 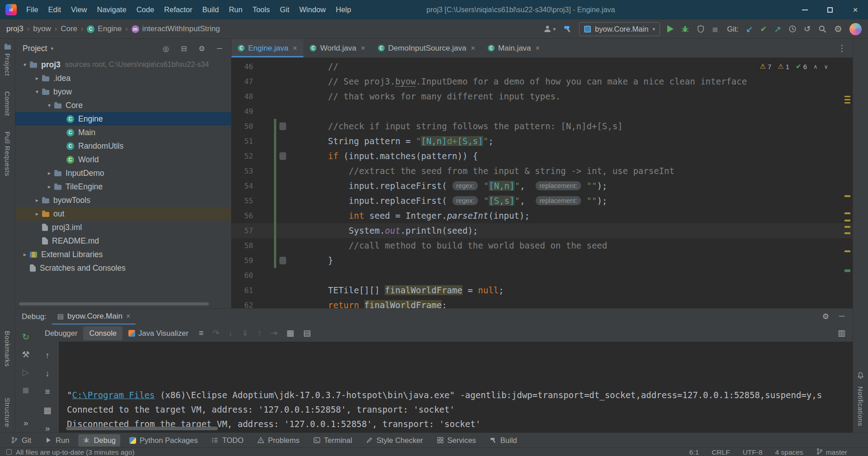 What do you see at coordinates (514, 48) in the screenshot?
I see `tab-main-java: CMain.java×` at bounding box center [514, 48].